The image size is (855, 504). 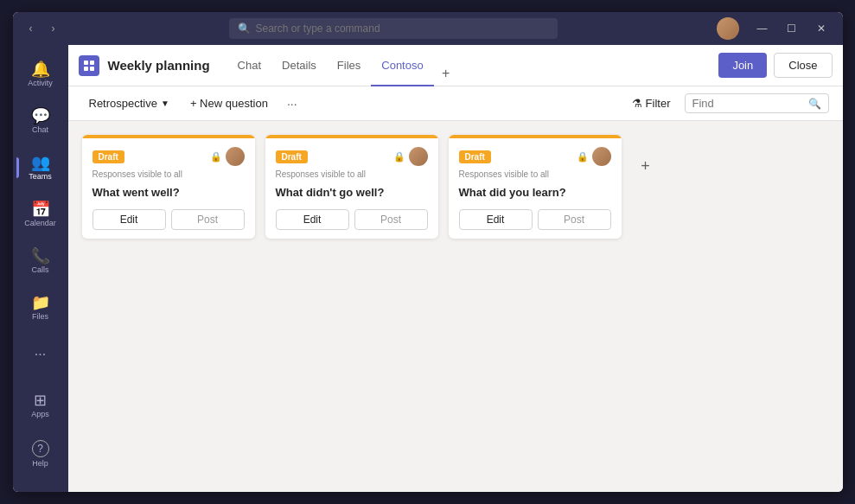 I want to click on card-body-1: Draft 🔒 Responses visible to all What we…, so click(x=169, y=188).